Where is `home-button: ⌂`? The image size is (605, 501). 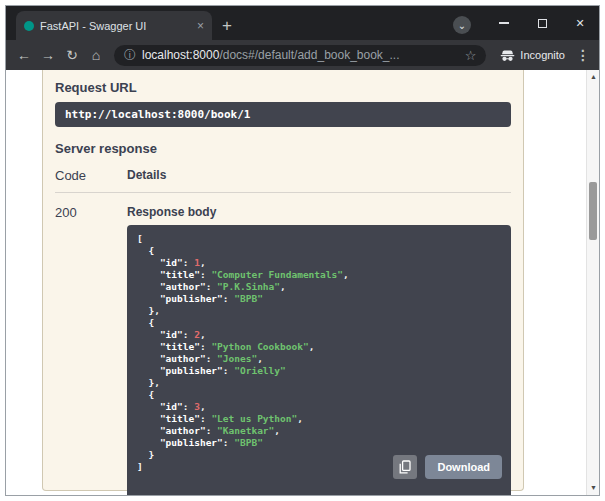
home-button: ⌂ is located at coordinates (96, 55).